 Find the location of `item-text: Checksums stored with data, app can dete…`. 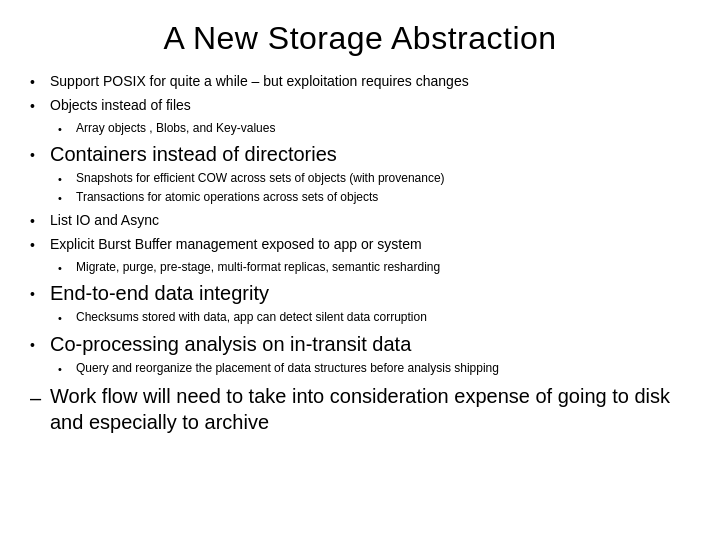

item-text: Checksums stored with data, app can dete… is located at coordinates (252, 317).